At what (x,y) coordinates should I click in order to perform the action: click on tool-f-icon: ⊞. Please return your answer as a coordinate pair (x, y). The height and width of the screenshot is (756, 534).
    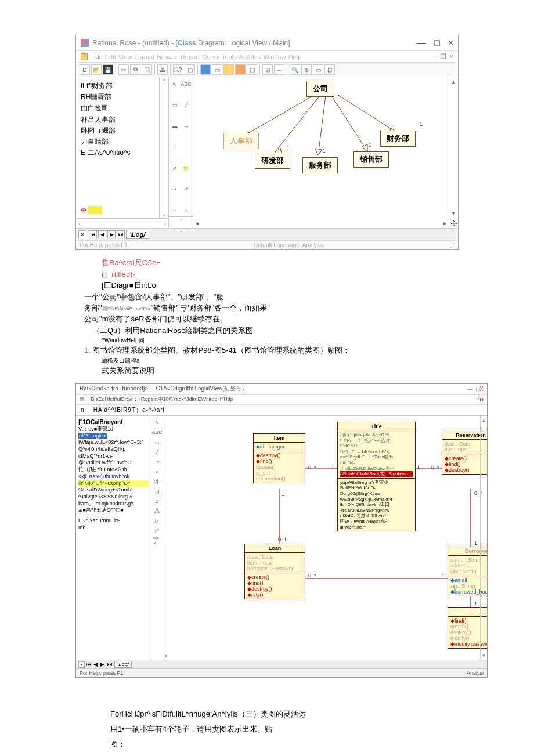
    Looking at the image, I should click on (268, 70).